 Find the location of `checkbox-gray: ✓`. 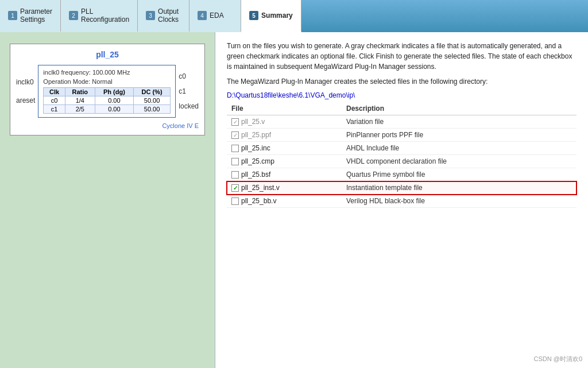

checkbox-gray: ✓ is located at coordinates (235, 122).